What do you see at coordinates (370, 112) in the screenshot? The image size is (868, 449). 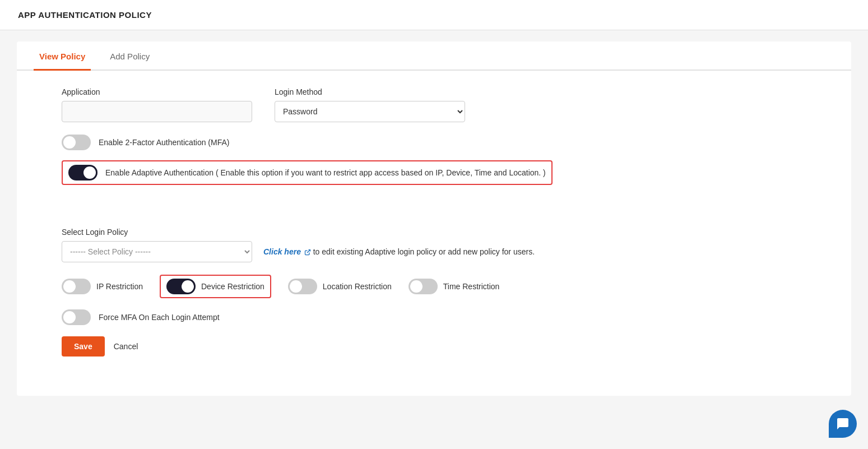 I see `login-method-select: Password SSO MFA` at bounding box center [370, 112].